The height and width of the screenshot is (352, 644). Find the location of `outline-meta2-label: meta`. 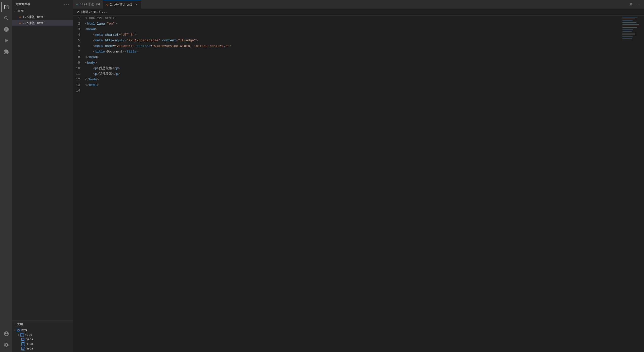

outline-meta2-label: meta is located at coordinates (29, 344).